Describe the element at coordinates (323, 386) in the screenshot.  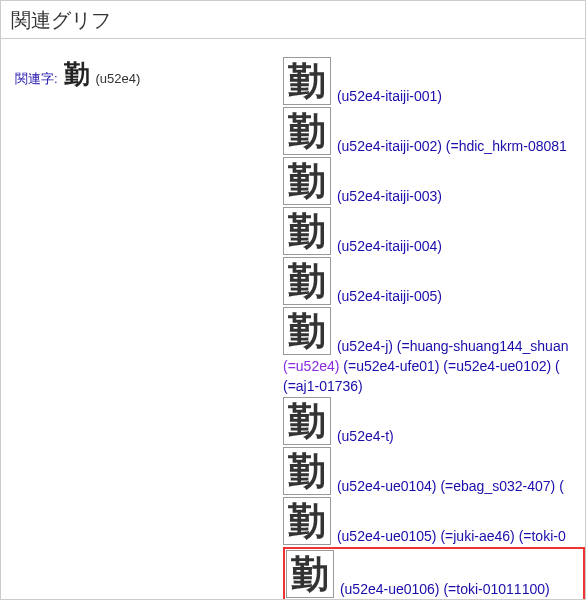
I see `glyph-alias-link: (=aj1-01736)` at that location.